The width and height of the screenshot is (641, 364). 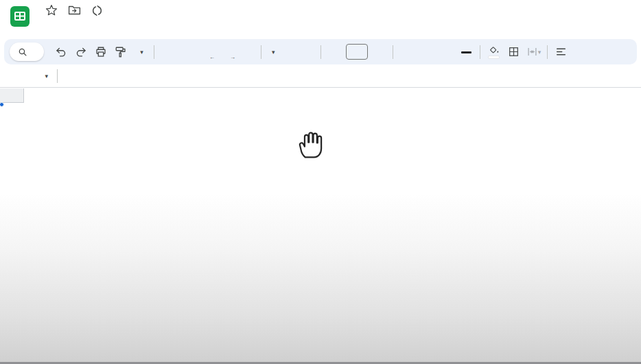 I want to click on text-color-swatch, so click(x=467, y=52).